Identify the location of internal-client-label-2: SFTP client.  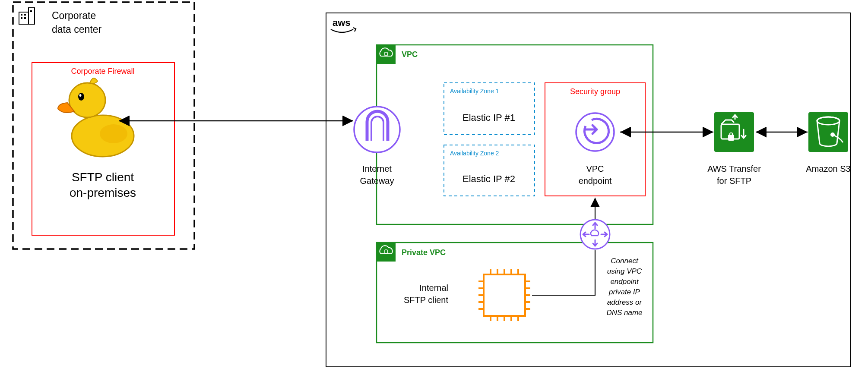
(426, 300).